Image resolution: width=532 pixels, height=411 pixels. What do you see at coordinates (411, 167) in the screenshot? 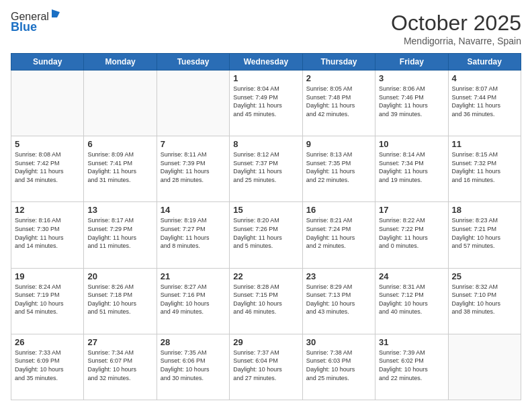
I see `day-info: Sunrise: 8:14 AM Sunset: 7:34 PM Dayligh…` at bounding box center [411, 167].